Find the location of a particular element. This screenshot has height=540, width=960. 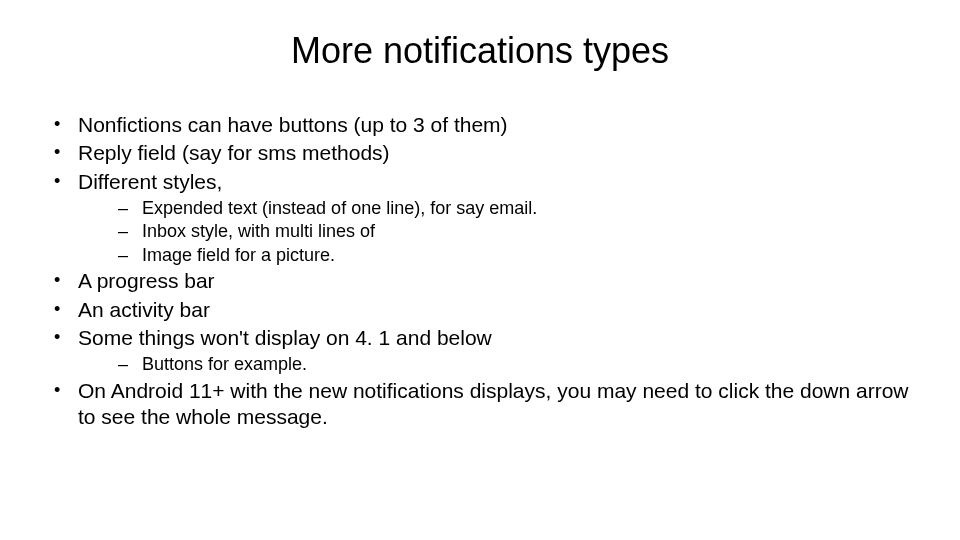

slide-title: More notifications types is located at coordinates (480, 51).